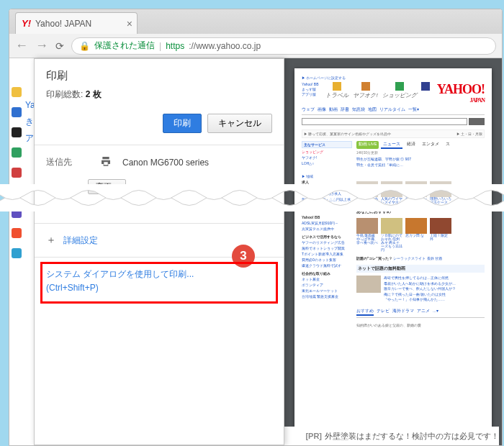 The width and height of the screenshot is (504, 446). I want to click on destination-row: 送信先 Canon MG6700 series, so click(159, 163).